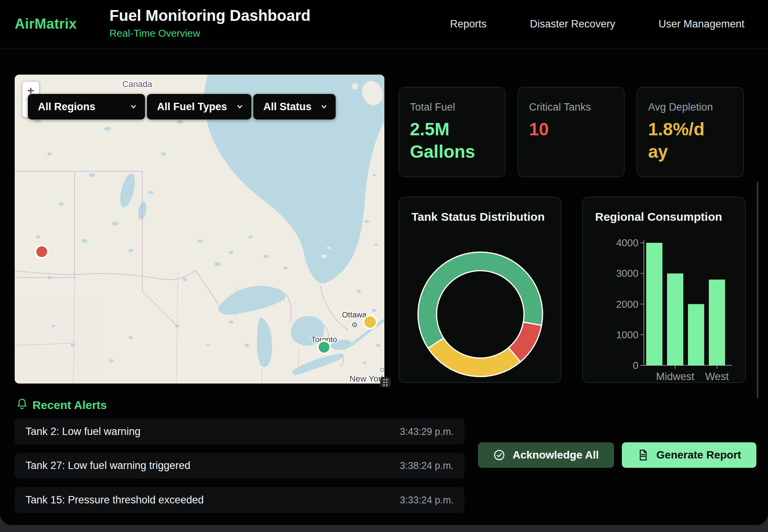  What do you see at coordinates (199, 107) in the screenshot?
I see `fuel-type-filter-dropdown: All Fuel Types` at bounding box center [199, 107].